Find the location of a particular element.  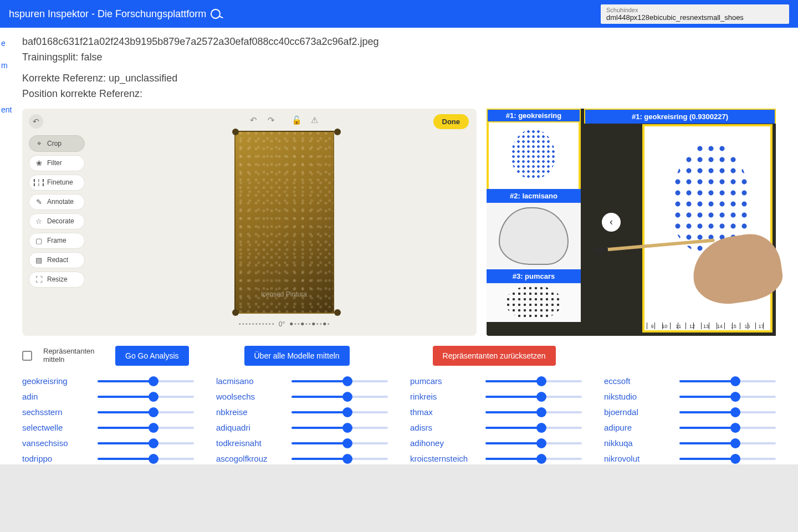

tool-decorate: ☆Decorate is located at coordinates (57, 222).